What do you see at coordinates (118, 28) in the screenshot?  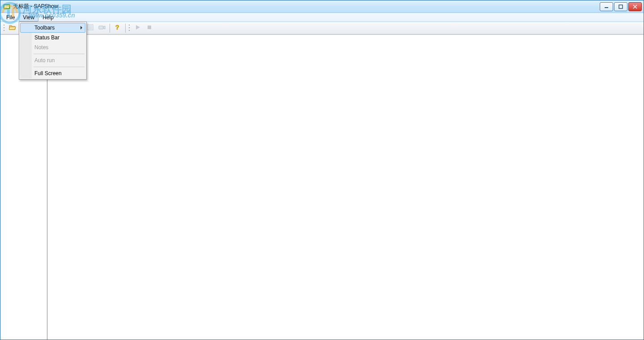 I see `help-icon: ?` at bounding box center [118, 28].